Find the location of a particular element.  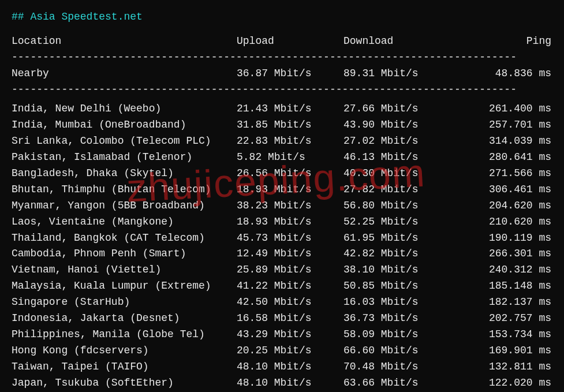

cell-upload: 42.50 Mbit/s is located at coordinates (290, 303).